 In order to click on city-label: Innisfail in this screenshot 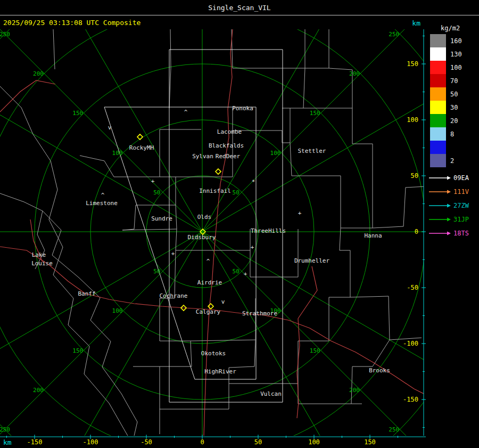, I will do `click(215, 191)`.